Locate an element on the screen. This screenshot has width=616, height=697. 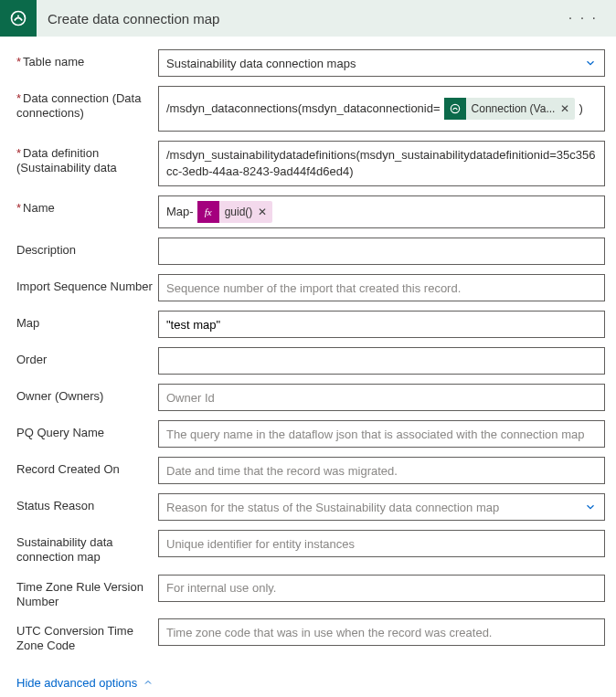
dialog-header: Create data connection map · · · is located at coordinates (308, 18).